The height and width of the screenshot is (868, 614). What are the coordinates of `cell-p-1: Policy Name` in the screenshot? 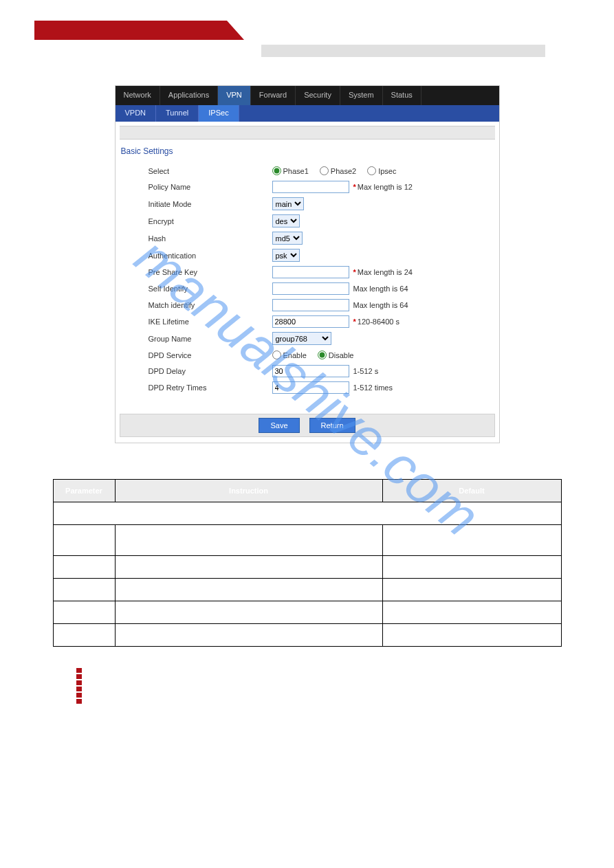 It's located at (84, 568).